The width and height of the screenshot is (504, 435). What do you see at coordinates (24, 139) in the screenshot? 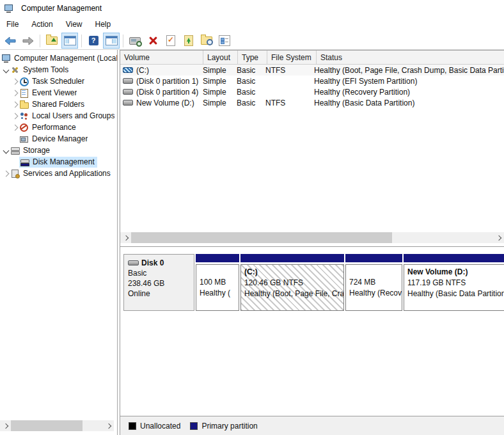
I see `device-manager-icon` at bounding box center [24, 139].